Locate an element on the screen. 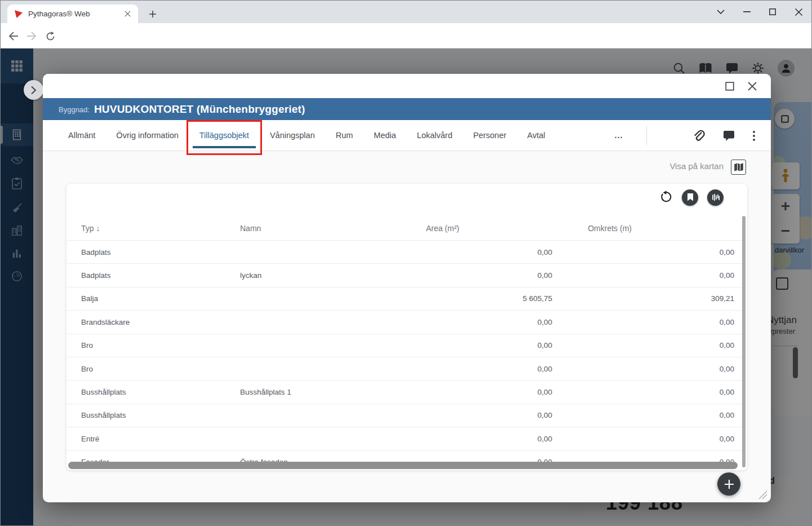 This screenshot has width=812, height=526. tab-media: Media is located at coordinates (385, 135).